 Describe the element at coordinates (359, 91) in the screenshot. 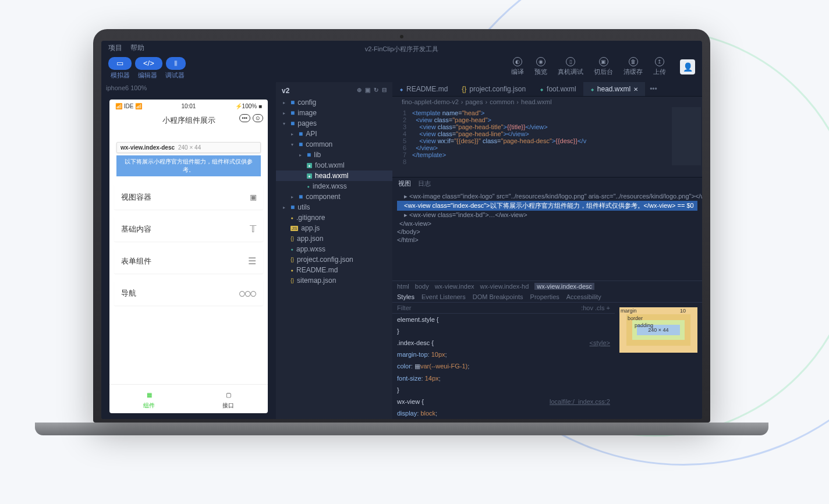

I see `new-file-icon: ⊕` at that location.